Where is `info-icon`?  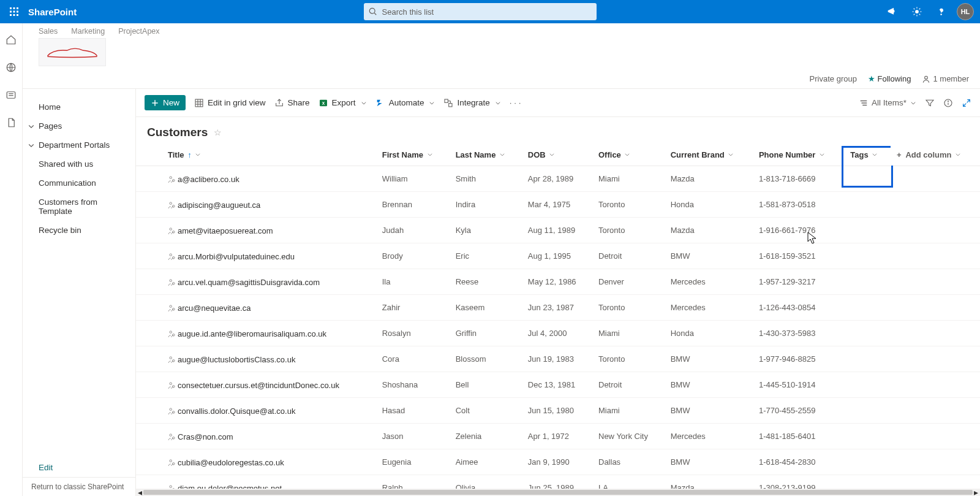
info-icon is located at coordinates (948, 103).